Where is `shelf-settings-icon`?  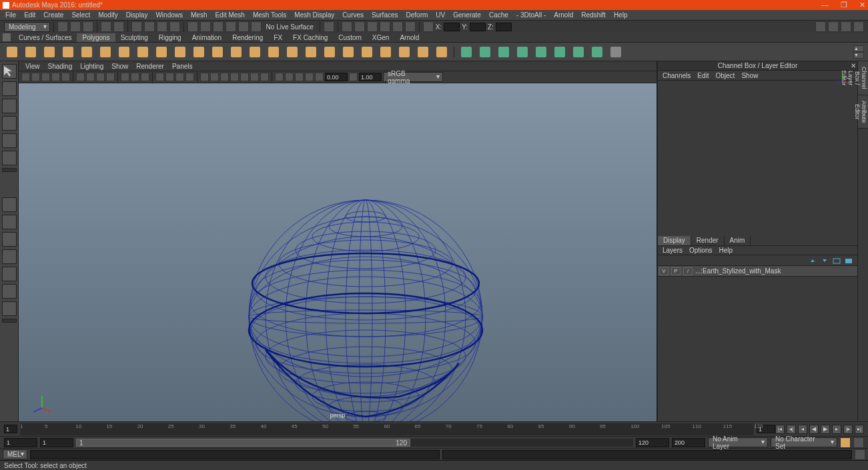 shelf-settings-icon is located at coordinates (7, 37).